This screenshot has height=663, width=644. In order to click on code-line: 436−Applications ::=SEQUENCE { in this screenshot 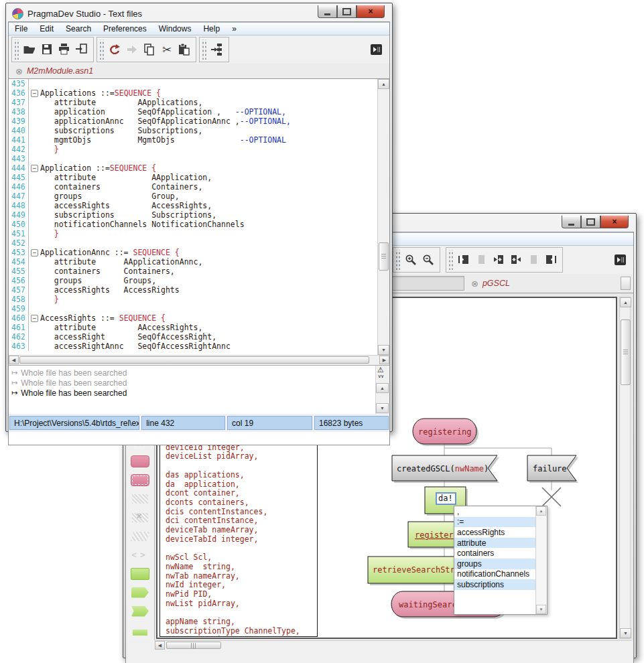, I will do `click(193, 93)`.